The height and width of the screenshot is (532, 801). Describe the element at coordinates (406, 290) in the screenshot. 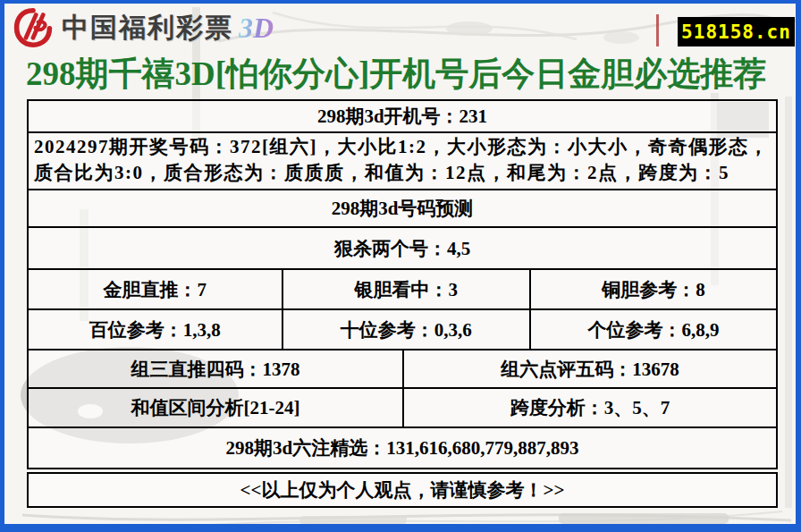

I see `cell-silver-dan: 银胆看中：3` at that location.